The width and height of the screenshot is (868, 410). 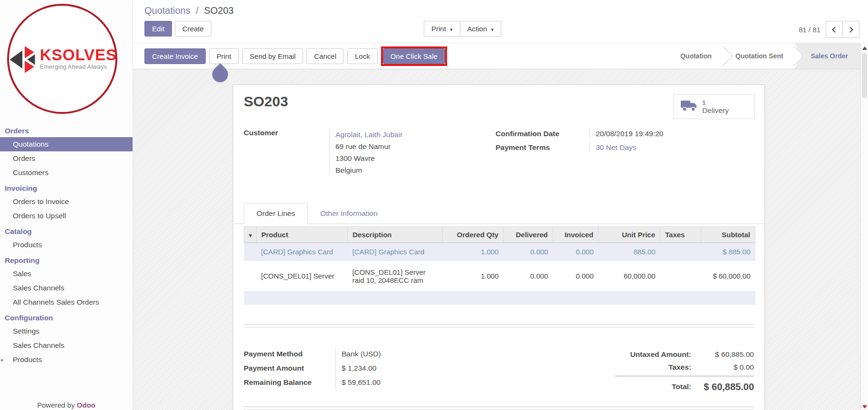 I want to click on sidebar-item-settings: Settings, so click(x=67, y=331).